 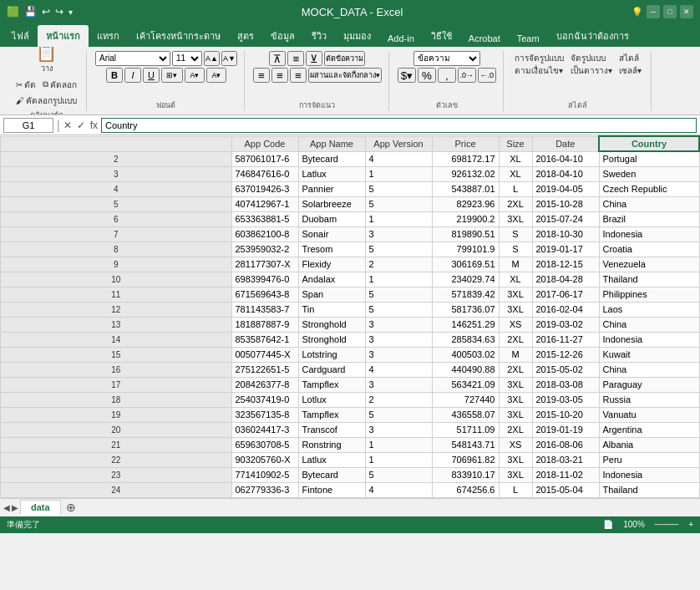 I want to click on decrease-decimal-button: ←.0, so click(x=487, y=75).